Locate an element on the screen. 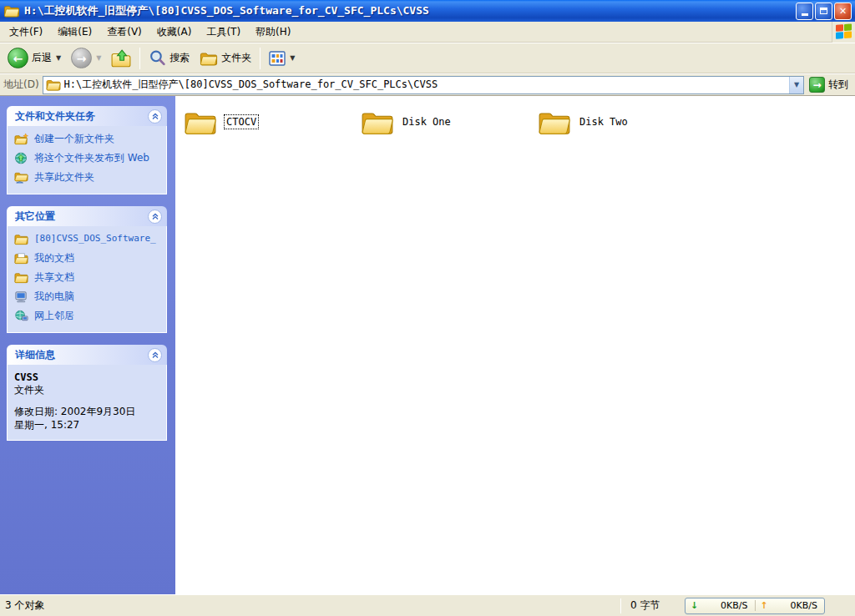  place-network: 网上邻居 is located at coordinates (88, 316).